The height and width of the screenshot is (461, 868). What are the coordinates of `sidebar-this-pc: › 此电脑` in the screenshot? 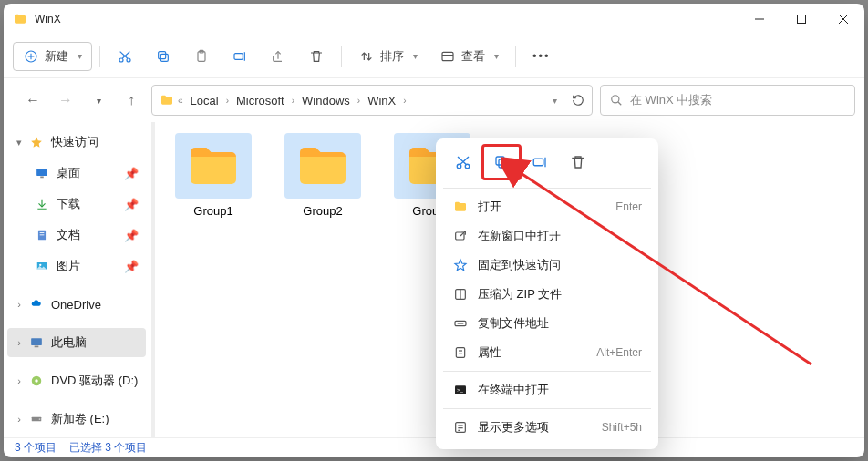 It's located at (77, 343).